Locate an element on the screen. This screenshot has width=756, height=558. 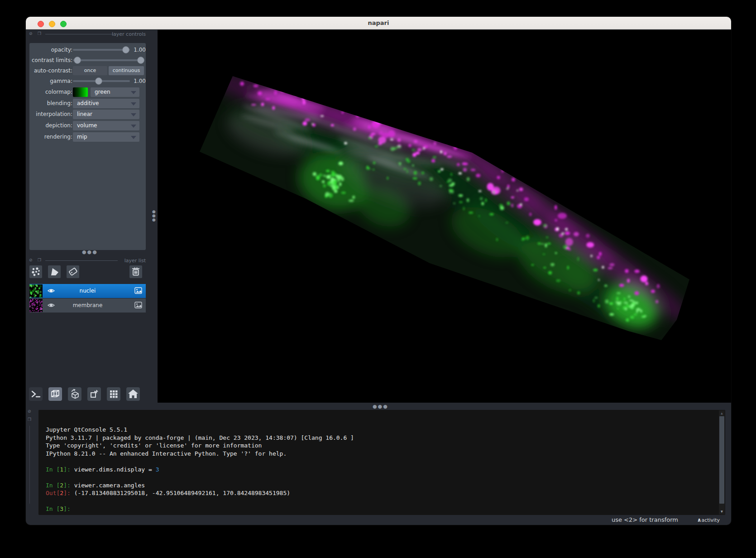
auto-contrast-label: auto-contrast: is located at coordinates (49, 71).